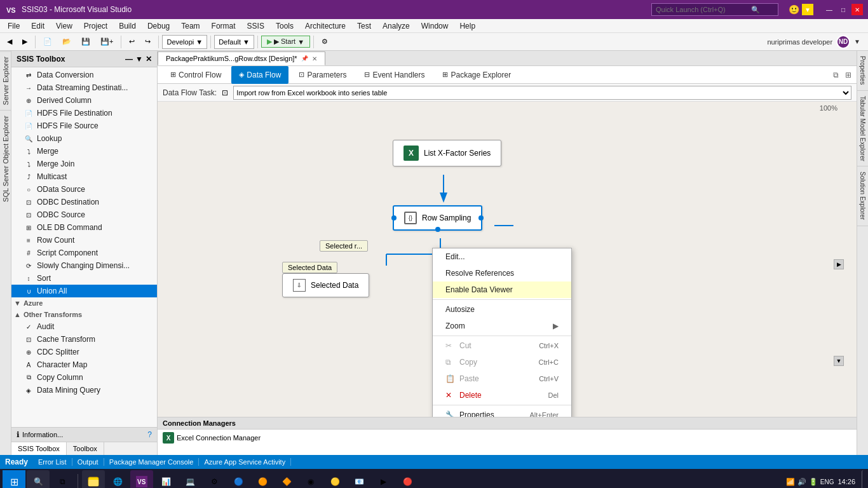  Describe the element at coordinates (84, 151) in the screenshot. I see `toolbox-item-merge: ⤵Merge` at that location.